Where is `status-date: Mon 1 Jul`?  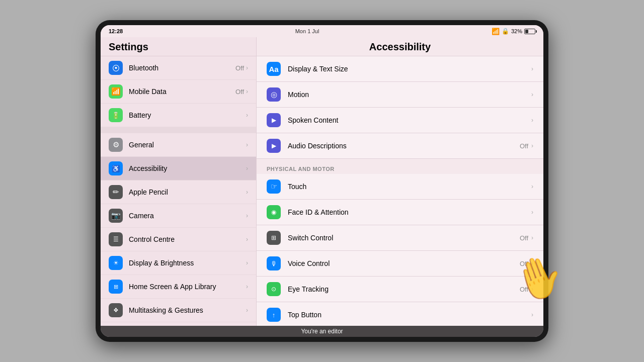 status-date: Mon 1 Jul is located at coordinates (307, 31).